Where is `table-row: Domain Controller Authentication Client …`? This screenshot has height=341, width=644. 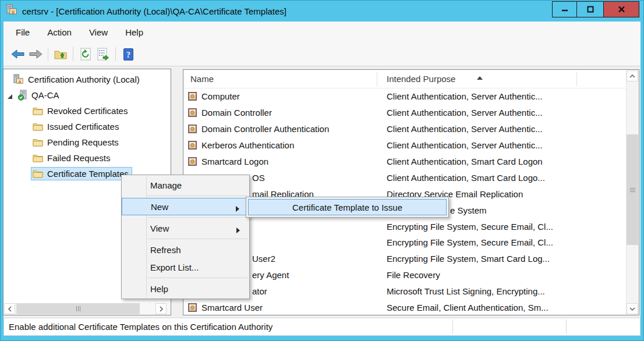
table-row: Domain Controller Authentication Client … is located at coordinates (405, 129).